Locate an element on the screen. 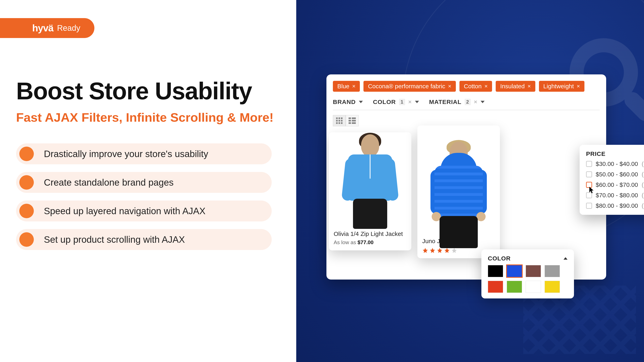  filter-count-badge: 1 is located at coordinates (402, 102).